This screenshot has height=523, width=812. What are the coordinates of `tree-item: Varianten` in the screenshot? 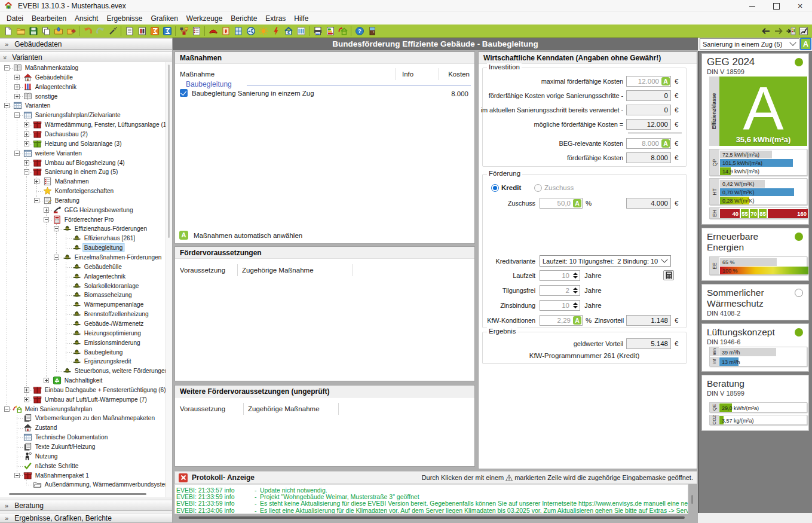 It's located at (82, 106).